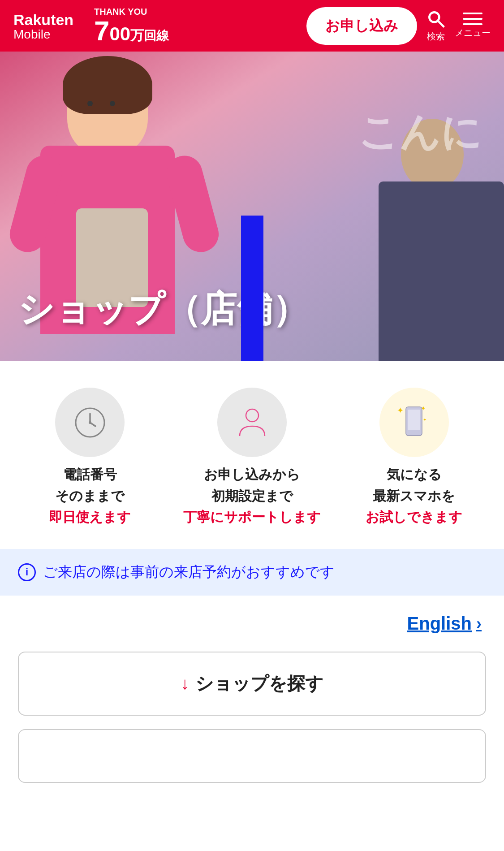  What do you see at coordinates (414, 422) in the screenshot?
I see `feature-phone-icon-circle: ✦ ✦ ✦` at bounding box center [414, 422].